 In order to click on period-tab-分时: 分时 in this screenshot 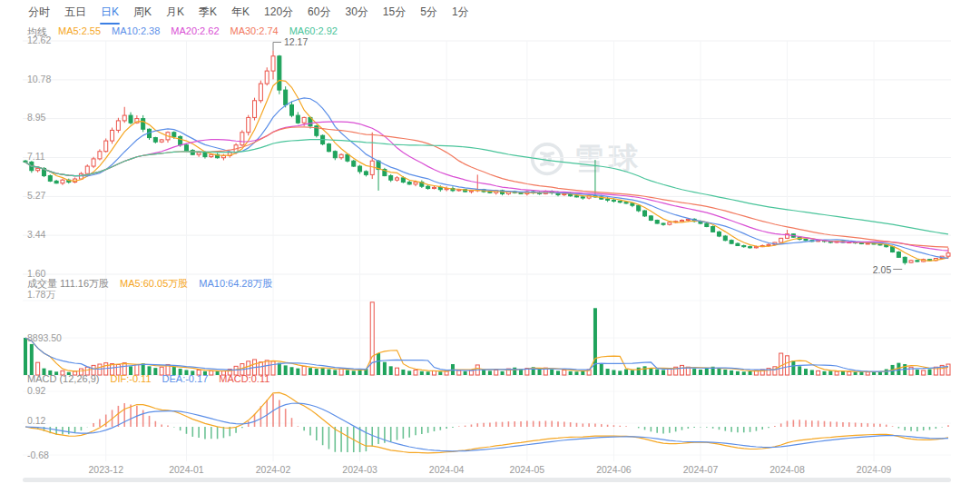, I will do `click(39, 13)`.